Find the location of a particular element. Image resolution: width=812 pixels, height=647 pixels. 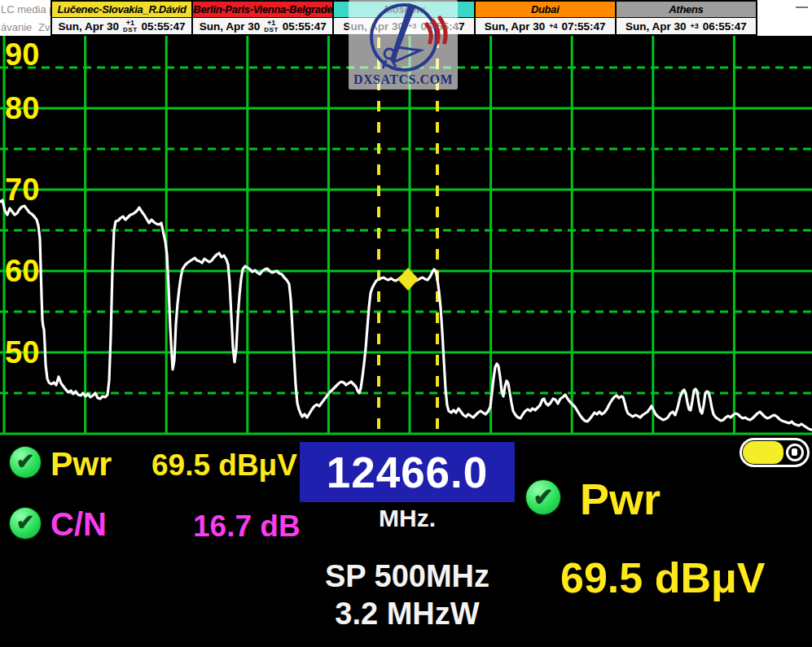

clock-berlin: Berlin-Paris-Vienna-Belgrade Sun, Apr 30… is located at coordinates (264, 18).